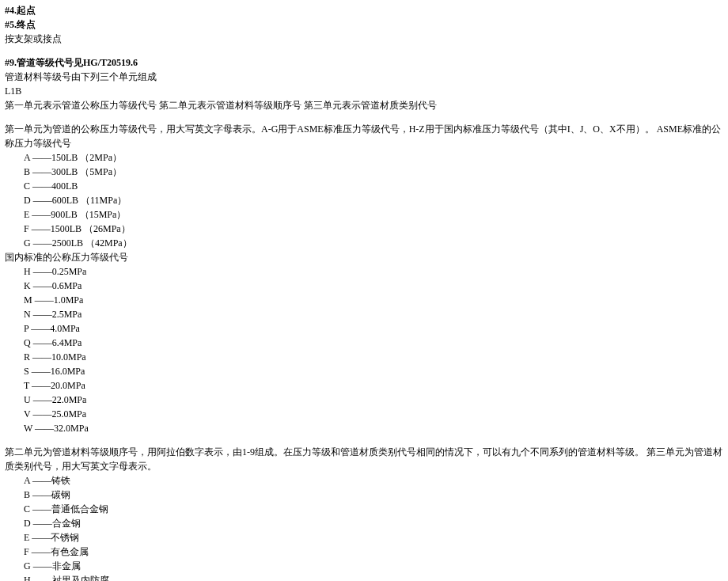 Image resolution: width=728 pixels, height=581 pixels. Describe the element at coordinates (364, 136) in the screenshot. I see `unit1-title: 第一单元为管道的公称压力等级代号，用大写英文字母表示。A-G用于ASME标准压力…` at that location.